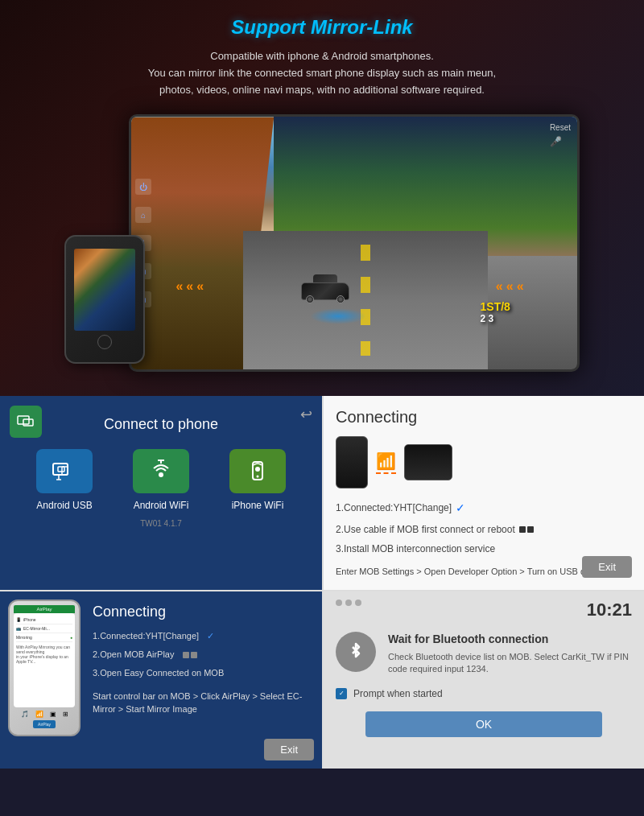 The height and width of the screenshot is (816, 644). What do you see at coordinates (201, 674) in the screenshot?
I see `airplay-step-3: 3.Open Easy Connected on MOB` at bounding box center [201, 674].